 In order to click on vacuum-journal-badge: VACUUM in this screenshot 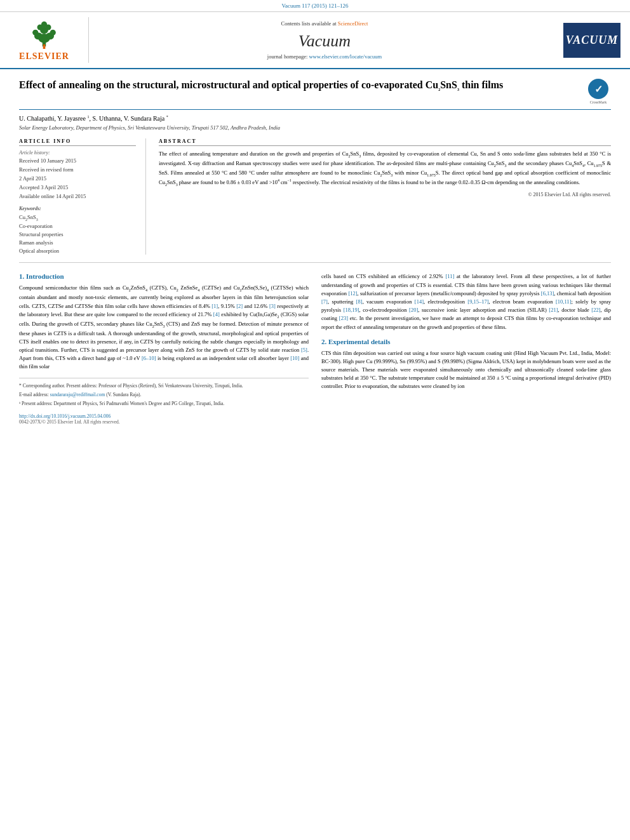, I will do `click(592, 41)`.